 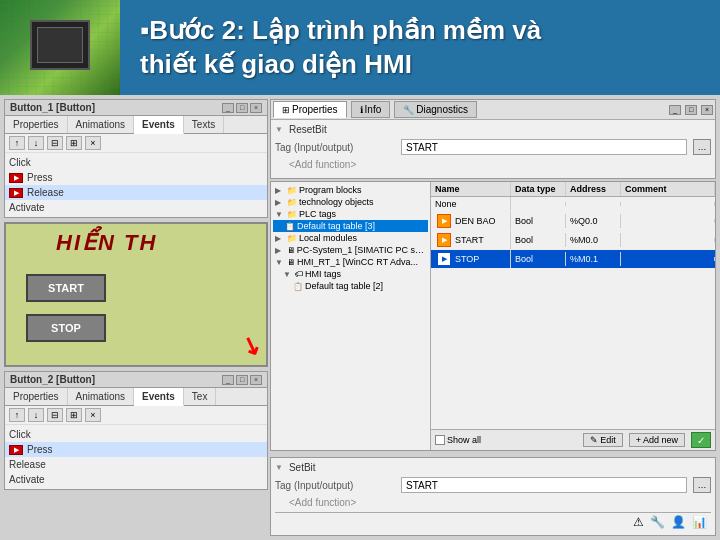 I want to click on chip-icon, so click(x=60, y=45).